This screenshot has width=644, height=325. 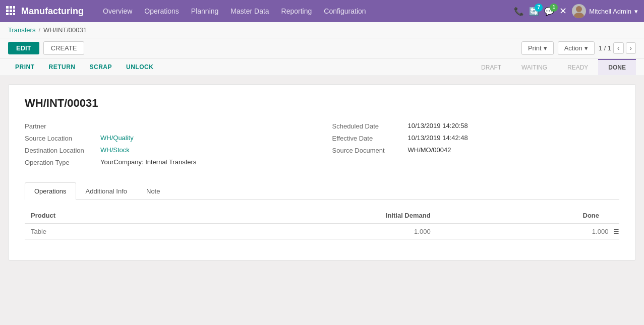 What do you see at coordinates (168, 150) in the screenshot?
I see `destination-location-field: Destination Location WH/Stock` at bounding box center [168, 150].